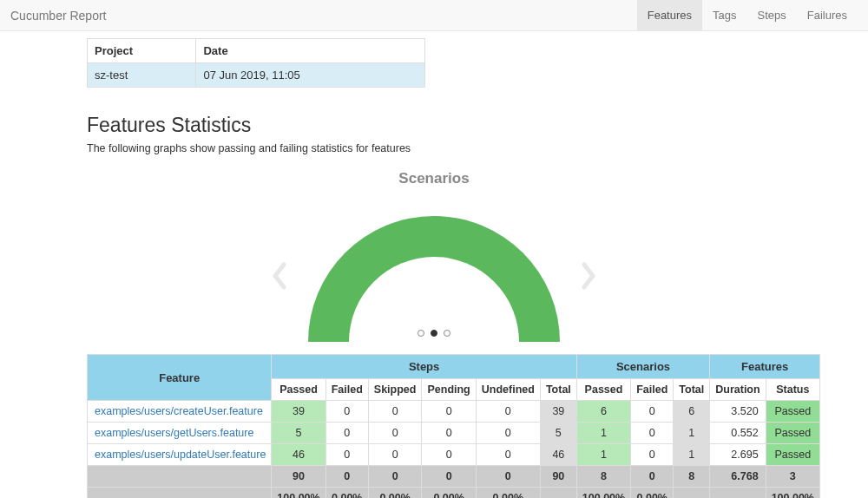  Describe the element at coordinates (773, 16) in the screenshot. I see `nav-item-steps: Steps` at that location.